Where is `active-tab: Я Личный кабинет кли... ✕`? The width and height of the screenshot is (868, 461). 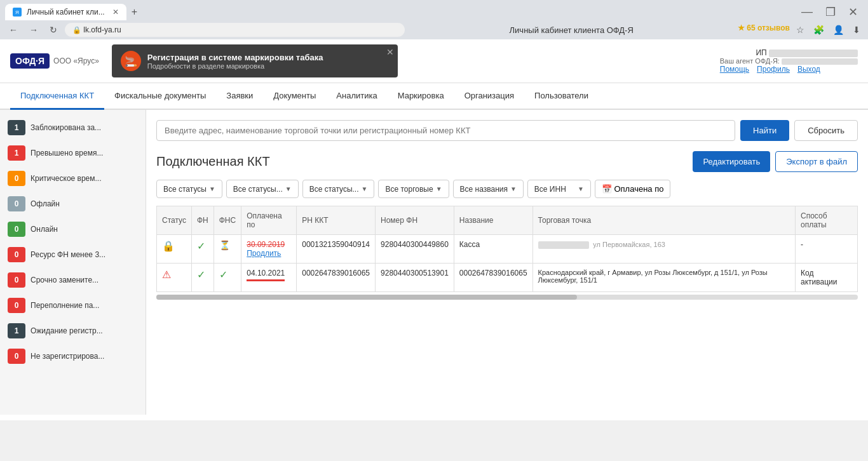 active-tab: Я Личный кабинет кли... ✕ is located at coordinates (66, 12).